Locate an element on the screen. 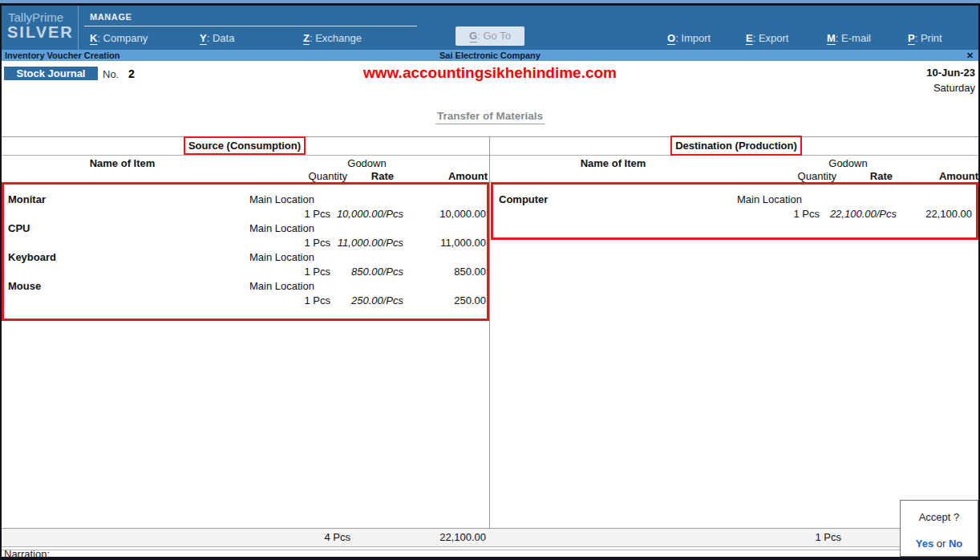  voucher-day: Saturday is located at coordinates (954, 88).